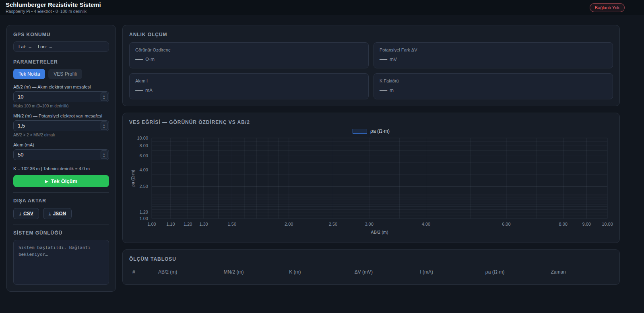 The width and height of the screenshot is (644, 313). I want to click on app-title-group: Schlumberger Rezistivite Sistemi Raspber…, so click(53, 7).